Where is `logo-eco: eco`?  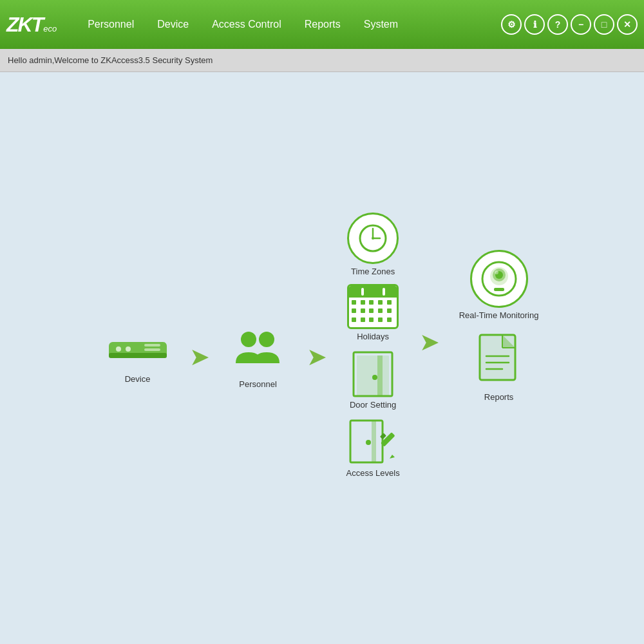
logo-eco: eco is located at coordinates (50, 28).